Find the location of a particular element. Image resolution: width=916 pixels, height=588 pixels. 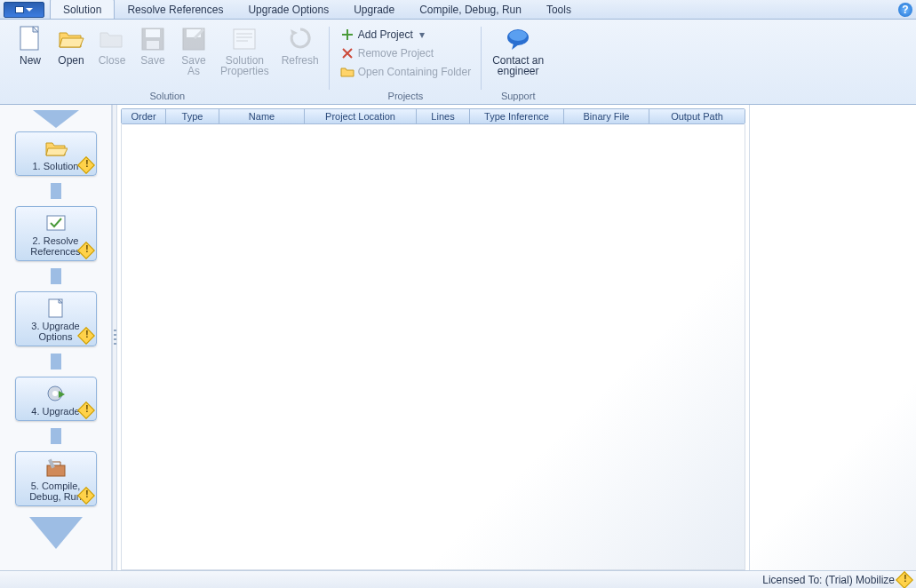

close-folder-icon is located at coordinates (112, 39).